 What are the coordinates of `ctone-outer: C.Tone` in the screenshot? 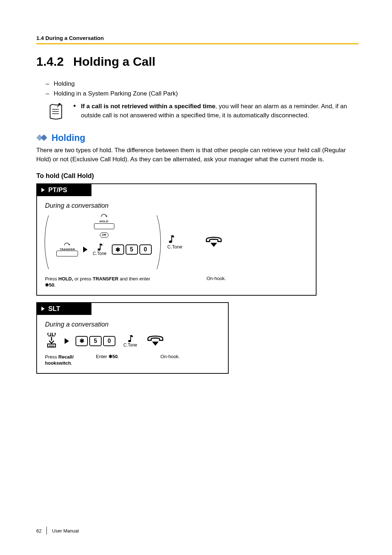 It's located at (184, 242).